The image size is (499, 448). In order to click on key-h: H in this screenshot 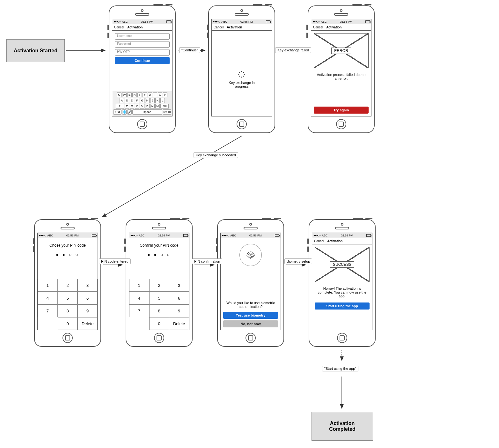, I will do `click(147, 101)`.